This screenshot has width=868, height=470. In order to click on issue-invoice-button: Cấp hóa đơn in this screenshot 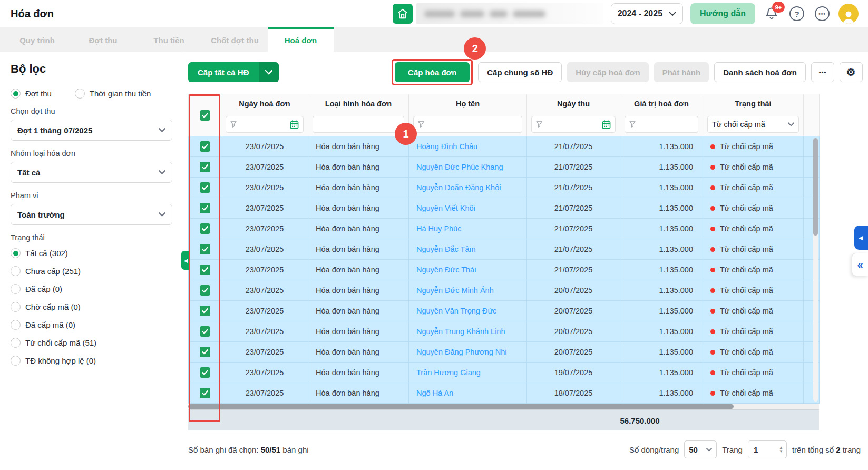, I will do `click(432, 72)`.